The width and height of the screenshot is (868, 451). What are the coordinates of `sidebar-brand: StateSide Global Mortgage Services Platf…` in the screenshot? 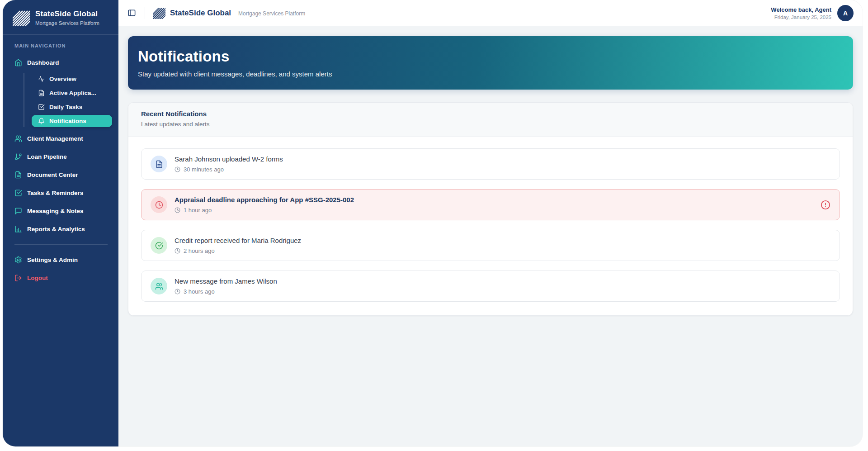 It's located at (61, 17).